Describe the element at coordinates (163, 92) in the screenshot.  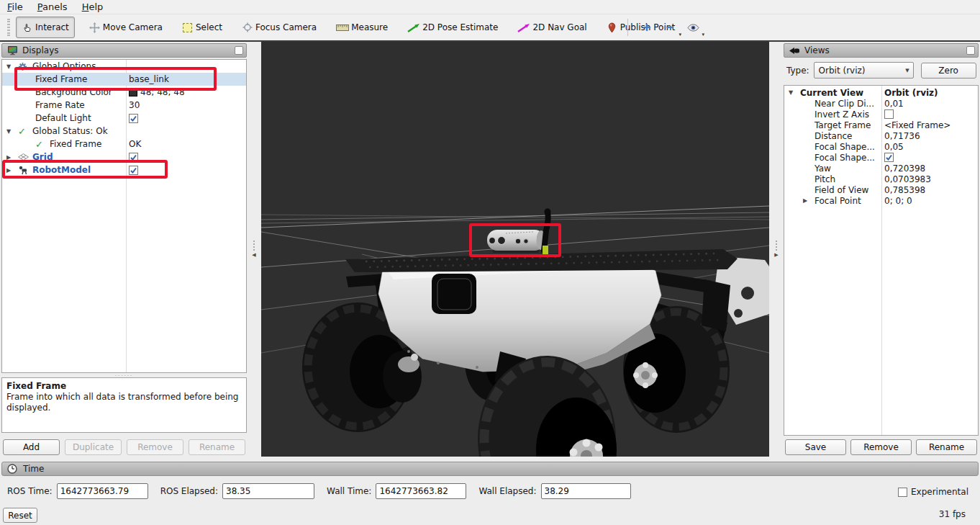
I see `value-text: 48; 48; 48` at that location.